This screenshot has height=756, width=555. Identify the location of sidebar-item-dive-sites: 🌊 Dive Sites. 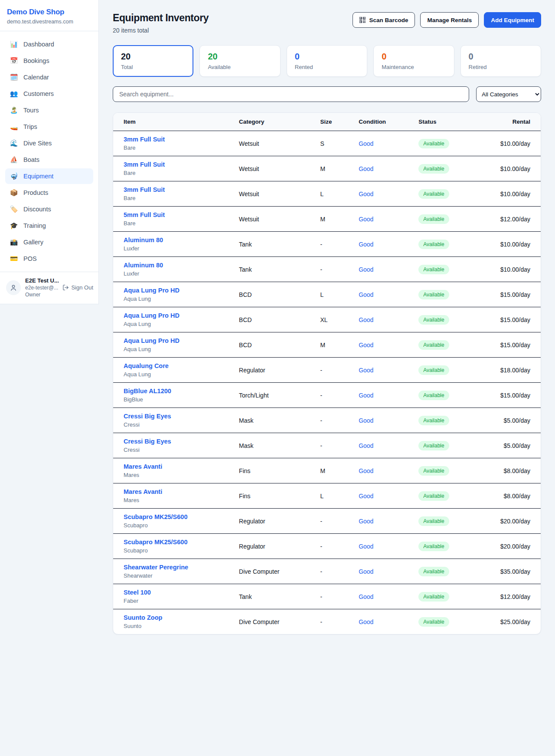
(49, 143).